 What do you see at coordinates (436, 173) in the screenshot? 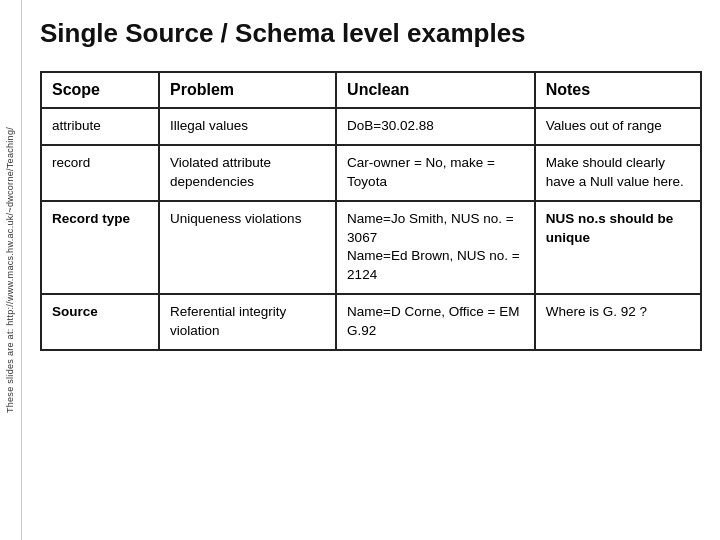
I see `unclean-carowner: Car-owner = No, make = Toyota` at bounding box center [436, 173].